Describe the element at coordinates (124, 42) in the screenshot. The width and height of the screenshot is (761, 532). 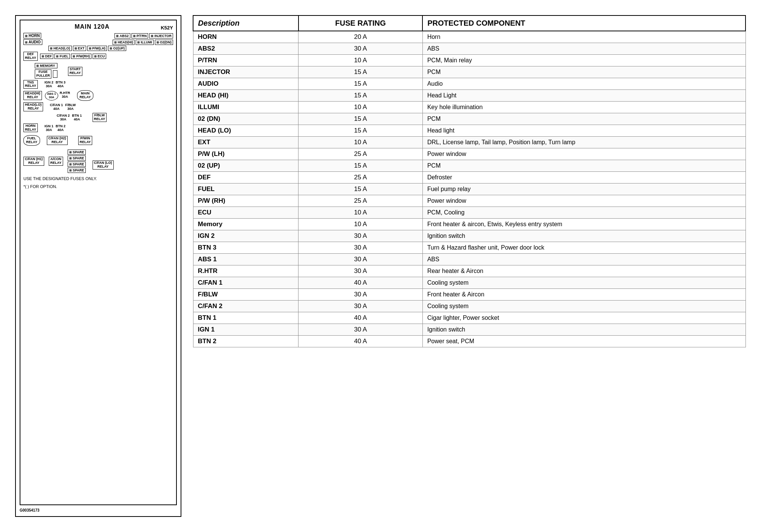
I see `fuse-headhi: ⊞ HEAD(HI)` at that location.